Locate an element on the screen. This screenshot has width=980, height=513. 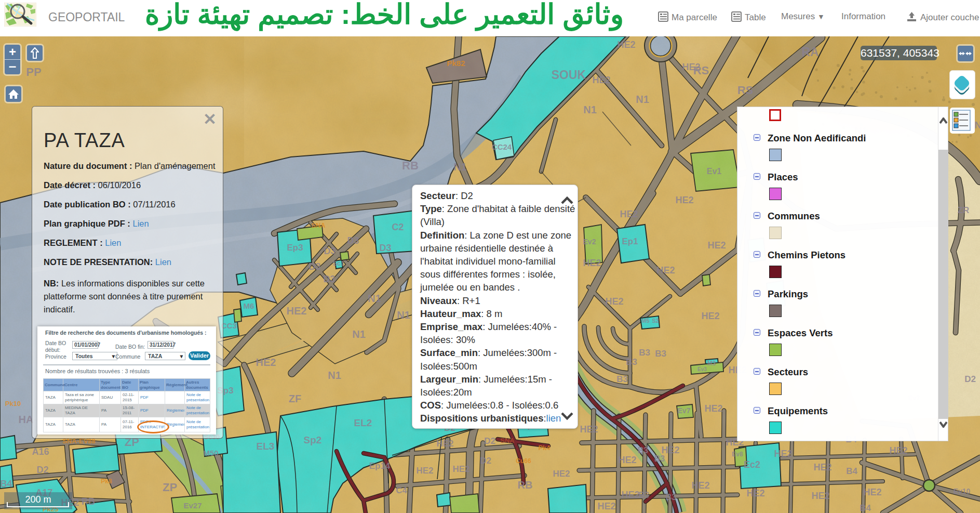
svg-text: ZF is located at coordinates (295, 399).